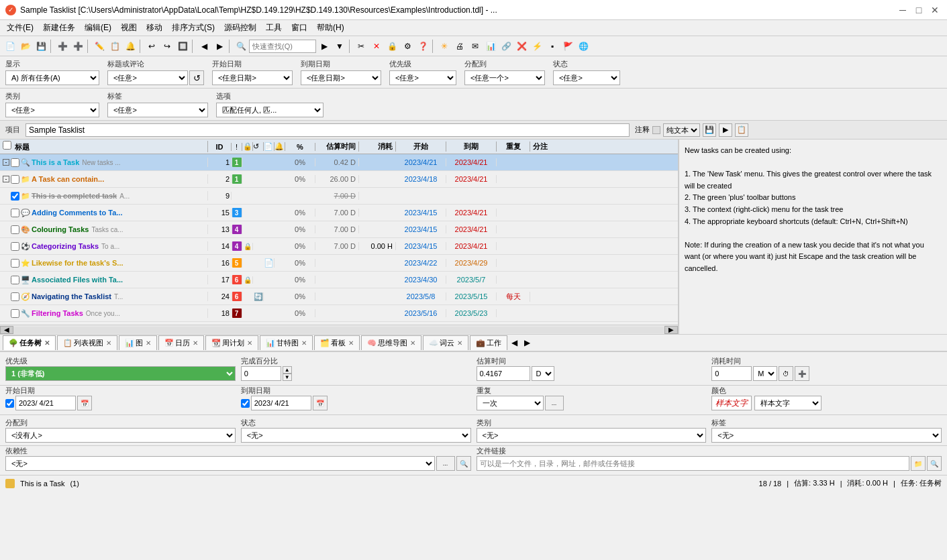 Image resolution: width=947 pixels, height=560 pixels. Describe the element at coordinates (918, 463) in the screenshot. I see `filelink-browse-btn: 📁` at that location.